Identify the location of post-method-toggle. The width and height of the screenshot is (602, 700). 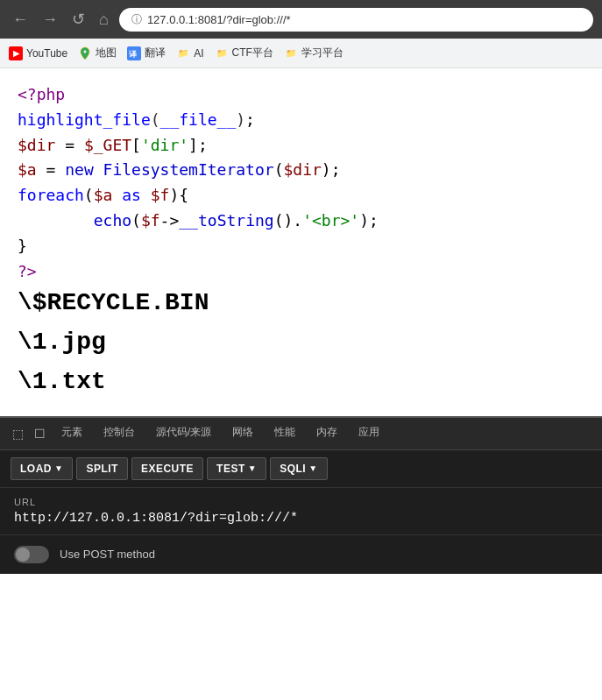
(32, 555).